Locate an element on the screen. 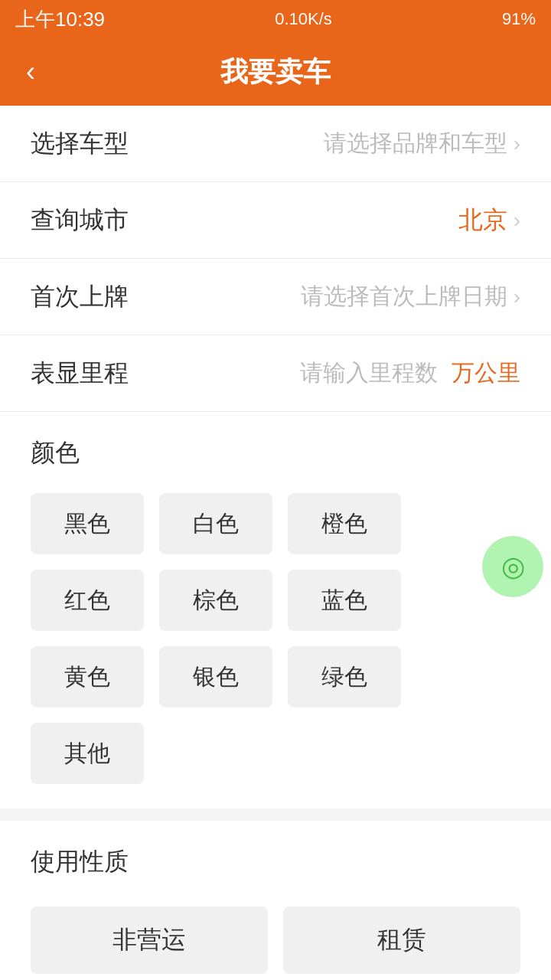 The width and height of the screenshot is (551, 980). car-type-row: 选择车型 请选择品牌和车型 › is located at coordinates (276, 144).